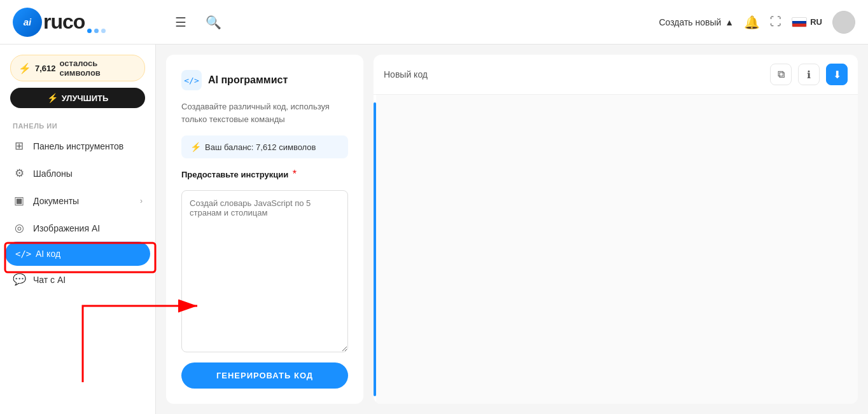 The image size is (868, 414). I want to click on sidebar-item-documents-label: Документы, so click(56, 201).